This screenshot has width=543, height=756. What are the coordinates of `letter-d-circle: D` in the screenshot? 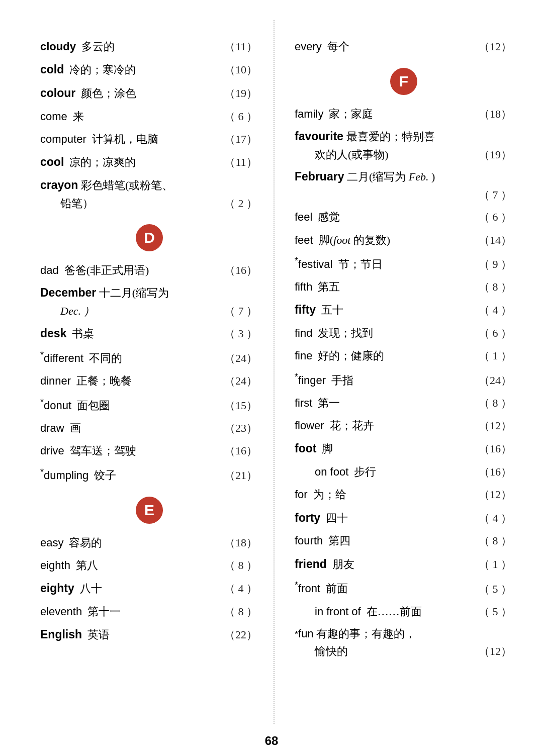 It's located at (149, 238).